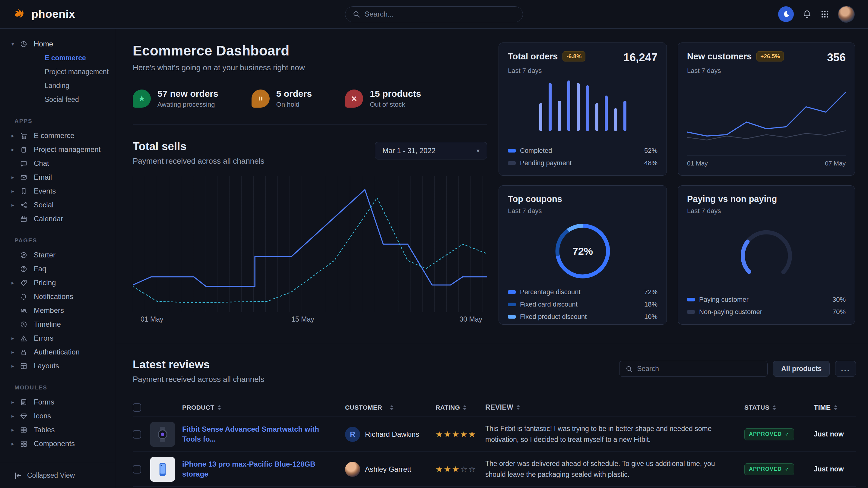 Image resolution: width=868 pixels, height=488 pixels. What do you see at coordinates (57, 86) in the screenshot?
I see `sidebar-item-landing: Landing` at bounding box center [57, 86].